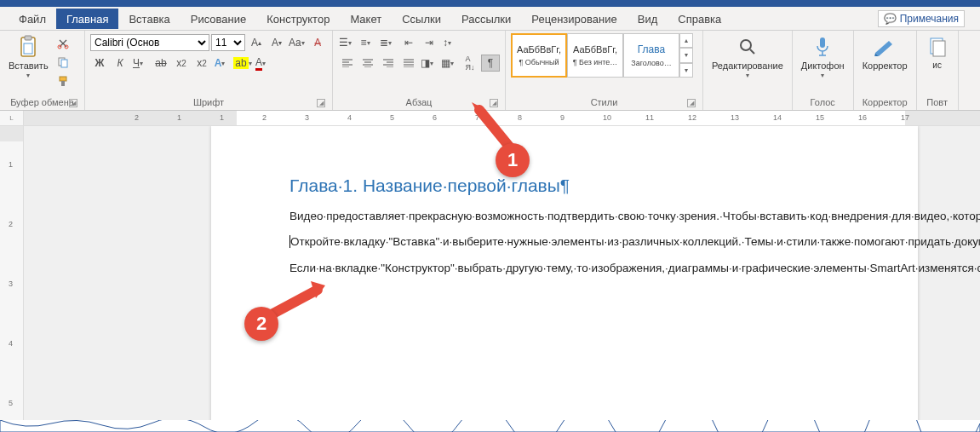 Image resolution: width=980 pixels, height=432 pixels. Describe the element at coordinates (298, 19) in the screenshot. I see `tab-design: Конструктор` at that location.